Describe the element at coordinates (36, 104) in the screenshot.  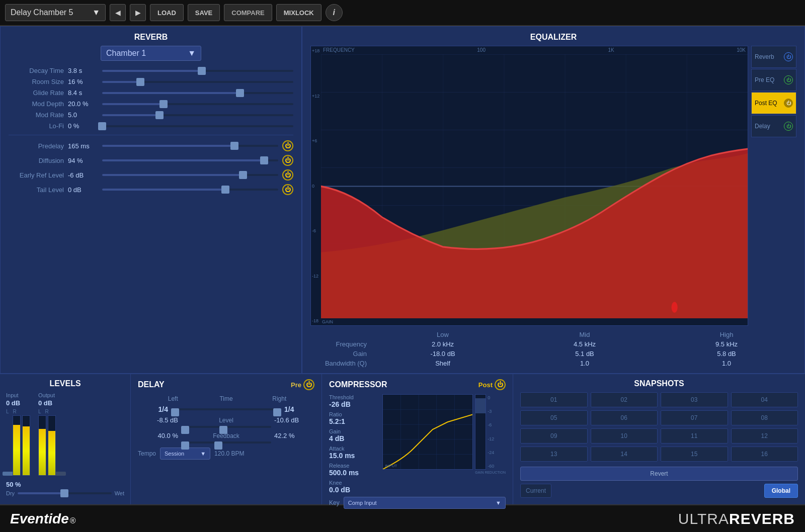
I see `reverb-param-label-3: Mod Depth` at that location.